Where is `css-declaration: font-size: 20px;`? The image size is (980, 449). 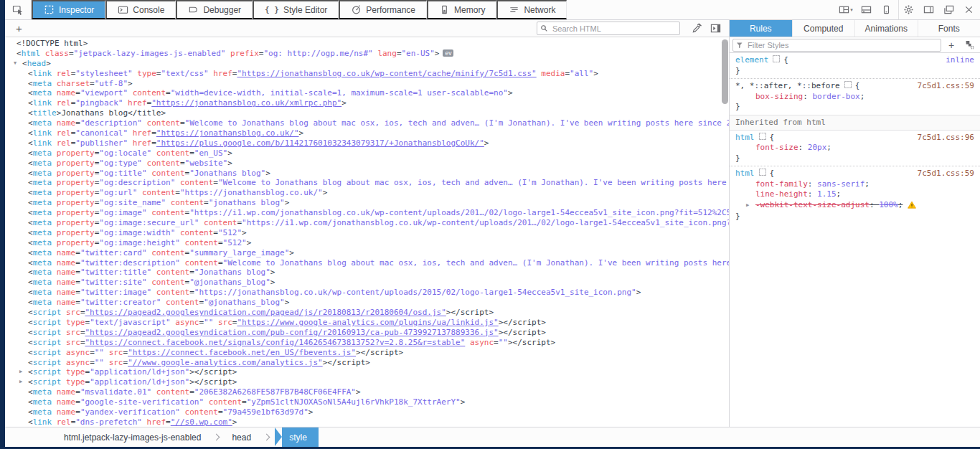 css-declaration: font-size: 20px; is located at coordinates (855, 148).